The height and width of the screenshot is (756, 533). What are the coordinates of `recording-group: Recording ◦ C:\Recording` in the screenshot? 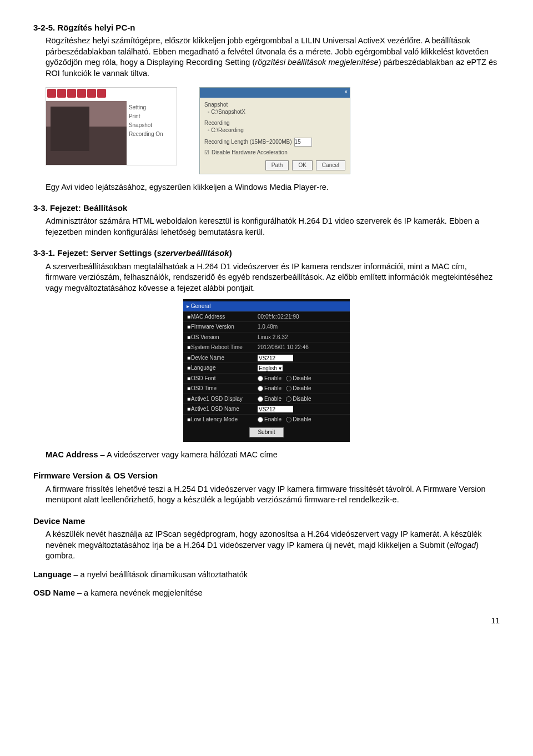 It's located at (275, 127).